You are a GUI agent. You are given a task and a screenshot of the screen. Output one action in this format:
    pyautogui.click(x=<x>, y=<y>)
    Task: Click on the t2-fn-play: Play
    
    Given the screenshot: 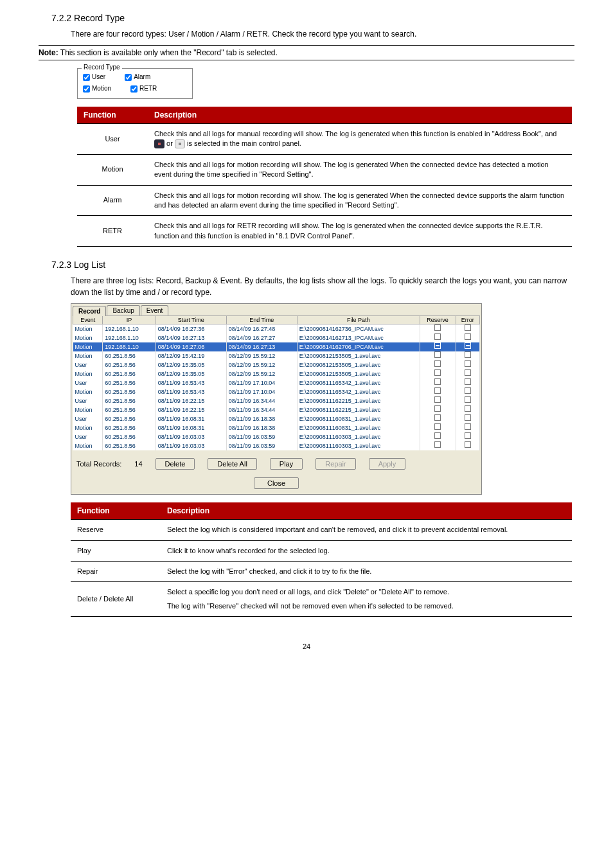 What is the action you would take?
    pyautogui.click(x=116, y=551)
    